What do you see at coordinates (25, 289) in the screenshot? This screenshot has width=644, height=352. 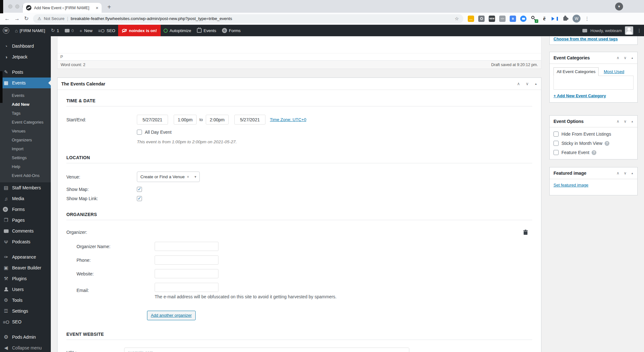 I see `sidebar-item-users: Users` at bounding box center [25, 289].